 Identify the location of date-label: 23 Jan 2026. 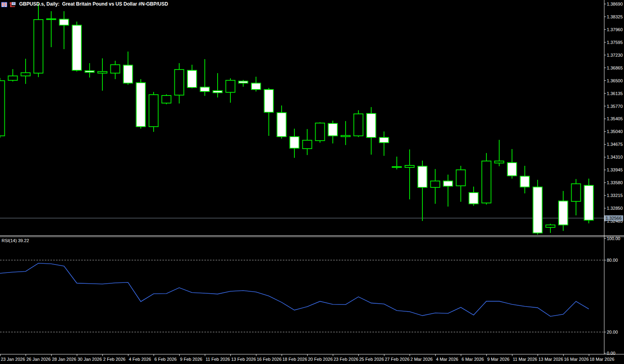
(13, 359).